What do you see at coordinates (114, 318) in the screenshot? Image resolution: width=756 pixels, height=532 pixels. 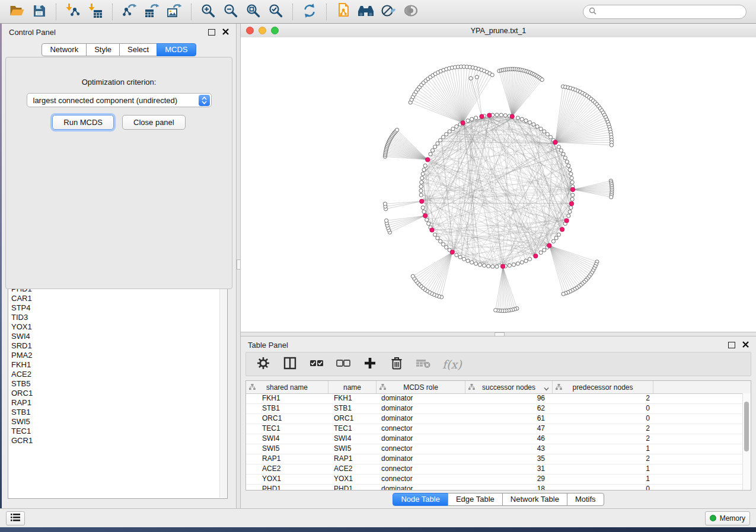 I see `mcds-result-item: TID3` at bounding box center [114, 318].